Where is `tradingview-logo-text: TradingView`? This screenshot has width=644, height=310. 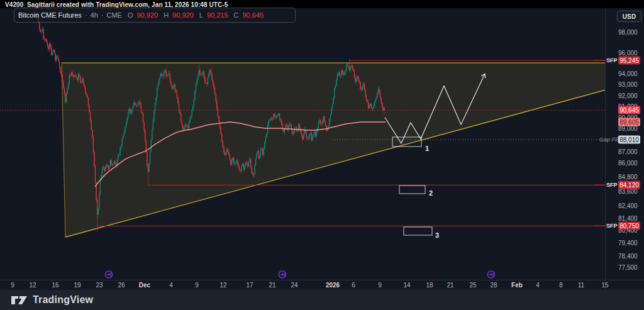 tradingview-logo-text: TradingView is located at coordinates (63, 300).